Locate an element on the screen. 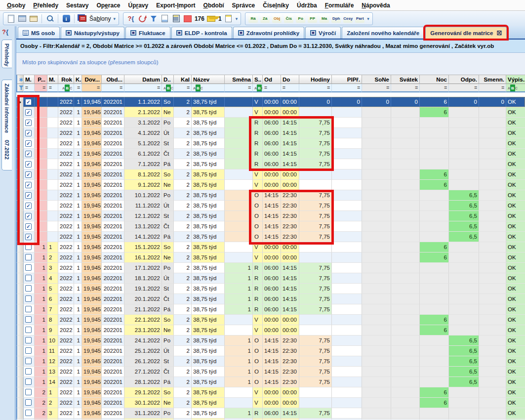 Image resolution: width=525 pixels, height=420 pixels. table-row: ✓2022119,9452022015.1.2022St238,75 týdR0… is located at coordinates (271, 143).